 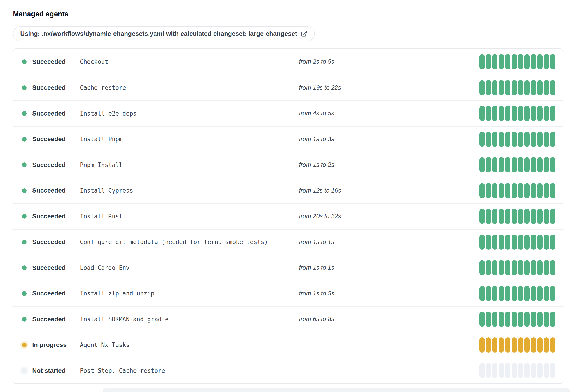 What do you see at coordinates (164, 34) in the screenshot?
I see `workflow-banner: Using: .nx/workflows/dynamic-changesets.…` at bounding box center [164, 34].